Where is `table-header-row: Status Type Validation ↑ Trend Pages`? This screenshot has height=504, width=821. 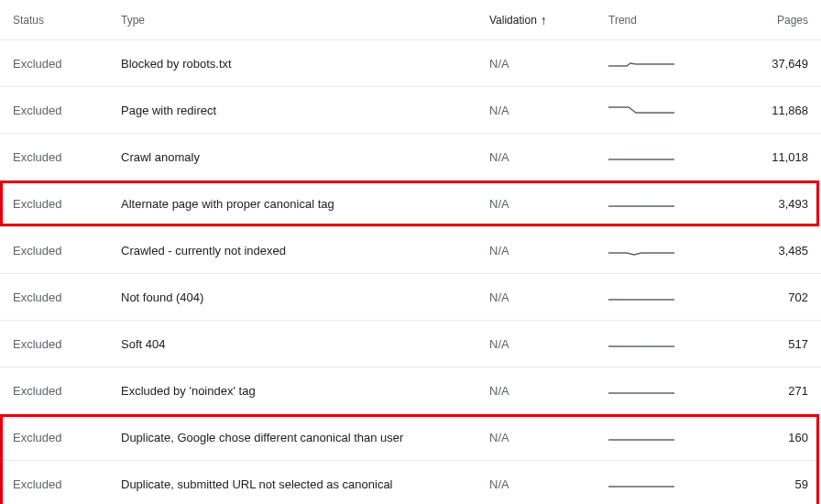
table-header-row: Status Type Validation ↑ Trend Pages is located at coordinates (410, 20).